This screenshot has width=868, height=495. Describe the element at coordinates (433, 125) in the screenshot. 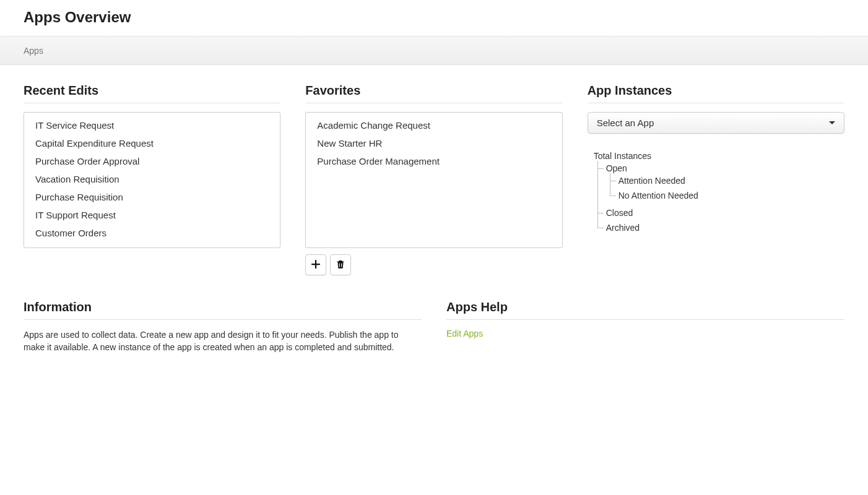

I see `list-item: Academic Change Request` at that location.